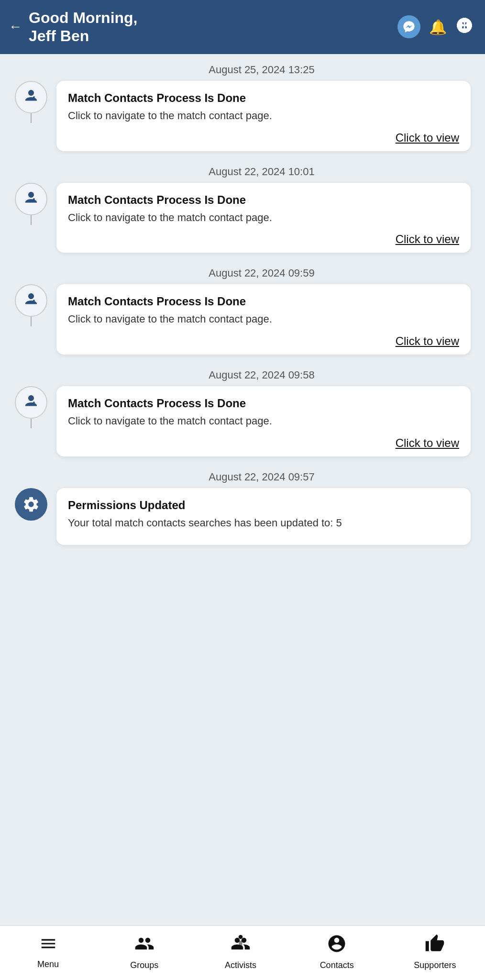  I want to click on messenger-icon, so click(409, 27).